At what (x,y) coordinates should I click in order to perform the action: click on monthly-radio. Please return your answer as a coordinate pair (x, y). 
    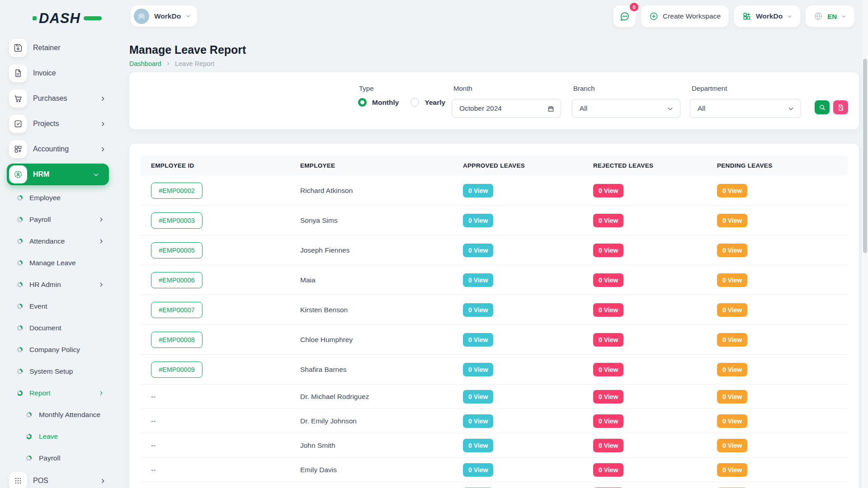
    Looking at the image, I should click on (363, 102).